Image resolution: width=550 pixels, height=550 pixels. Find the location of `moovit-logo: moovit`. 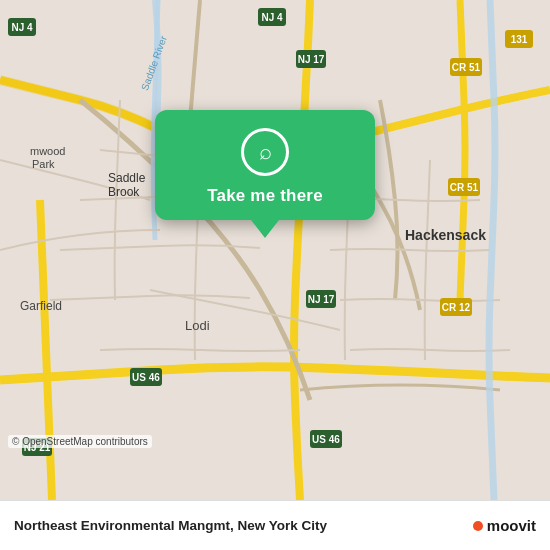

moovit-logo: moovit is located at coordinates (504, 526).